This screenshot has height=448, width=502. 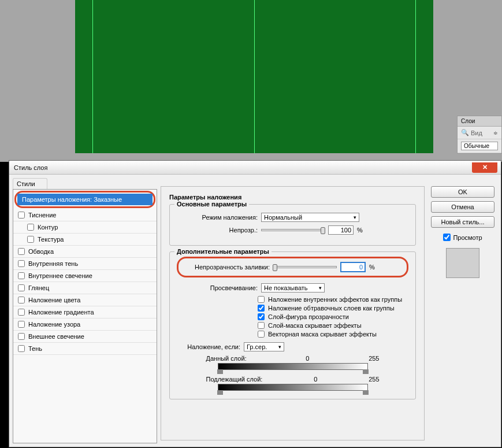 I want to click on preview-label: Просмотр, so click(x=467, y=238).